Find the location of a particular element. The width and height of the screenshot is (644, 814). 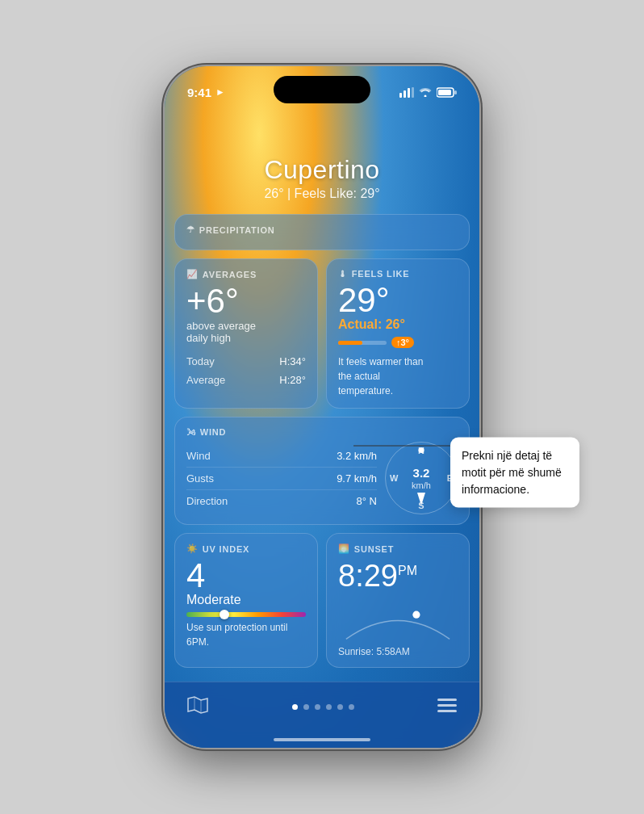

uv-card: ☀️ UV INDEX 4 Moderate Use sun protectio… is located at coordinates (246, 601).